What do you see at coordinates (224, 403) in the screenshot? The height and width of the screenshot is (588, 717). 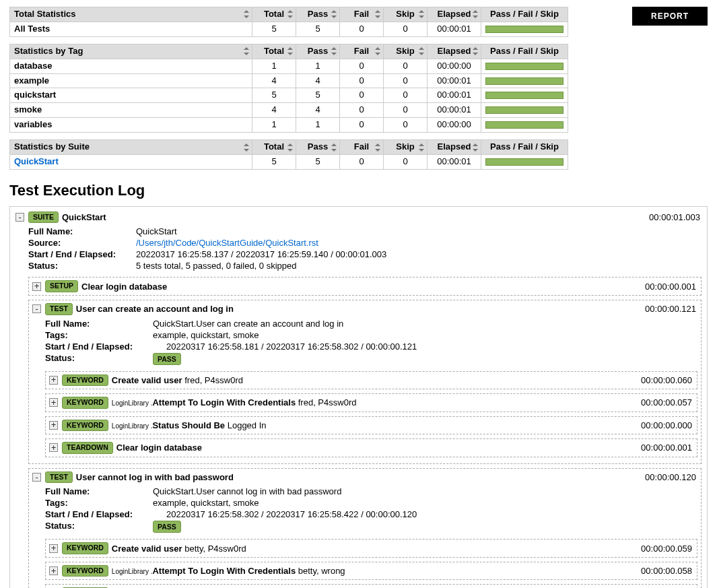 I see `keyword-name: Attempt To Login With Credentials` at bounding box center [224, 403].